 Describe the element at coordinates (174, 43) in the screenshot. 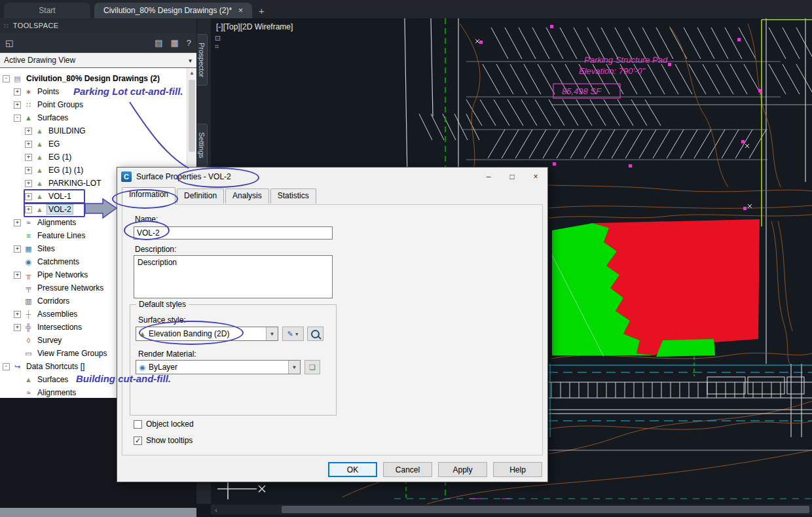

I see `panorama-icon: ▦` at that location.